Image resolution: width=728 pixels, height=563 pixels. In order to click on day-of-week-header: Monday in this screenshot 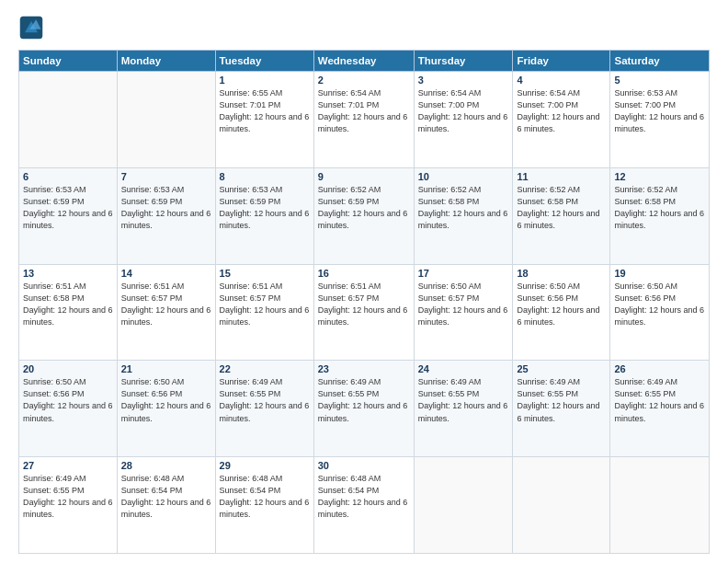, I will do `click(165, 61)`.